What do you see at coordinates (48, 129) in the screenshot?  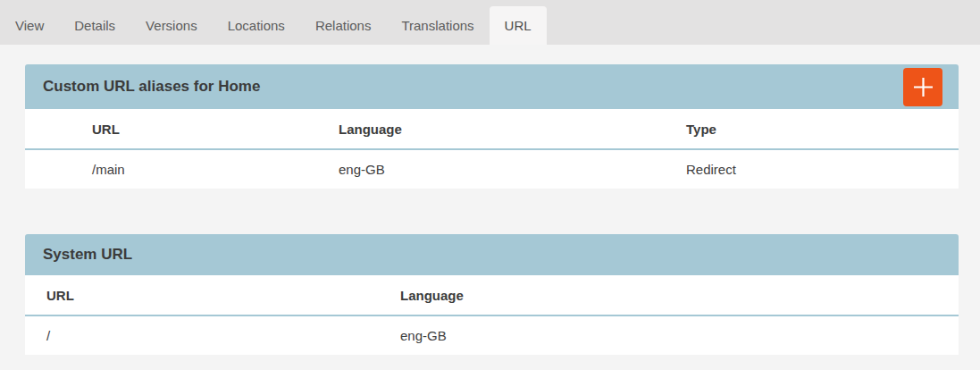 I see `empty-select-column` at bounding box center [48, 129].